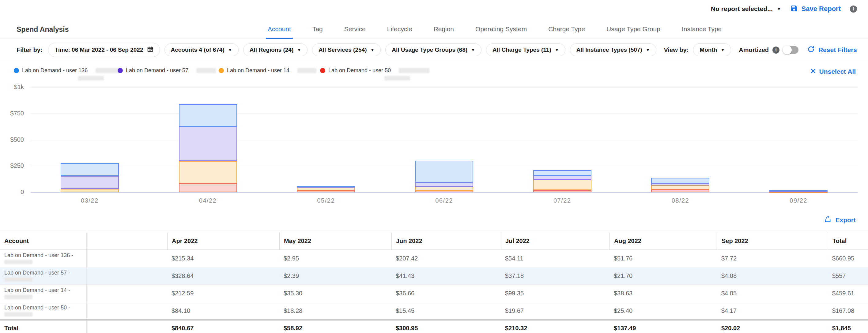 The height and width of the screenshot is (333, 868). I want to click on legend-item-1: Lab on Demand - user 136, so click(67, 71).